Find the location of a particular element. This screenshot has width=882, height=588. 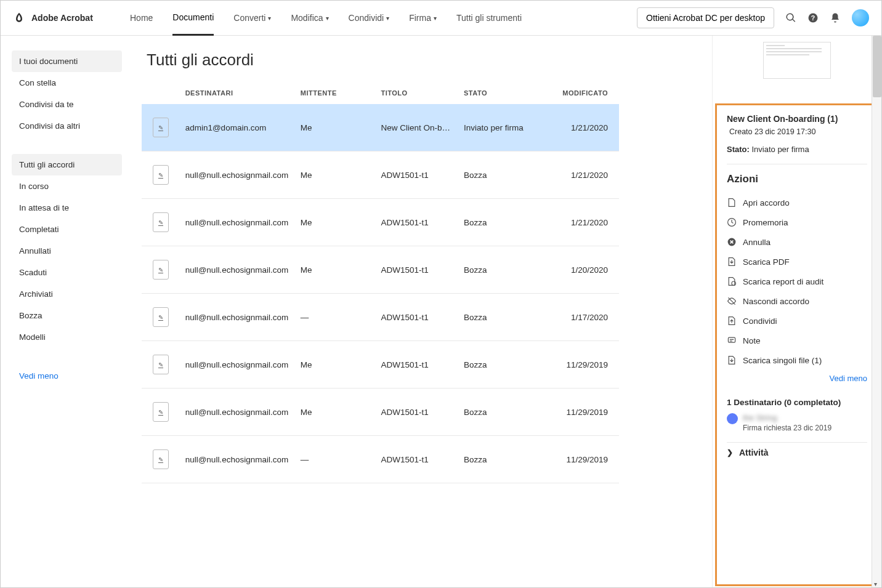

sidebar-item-in-corso: In corso is located at coordinates (67, 186).